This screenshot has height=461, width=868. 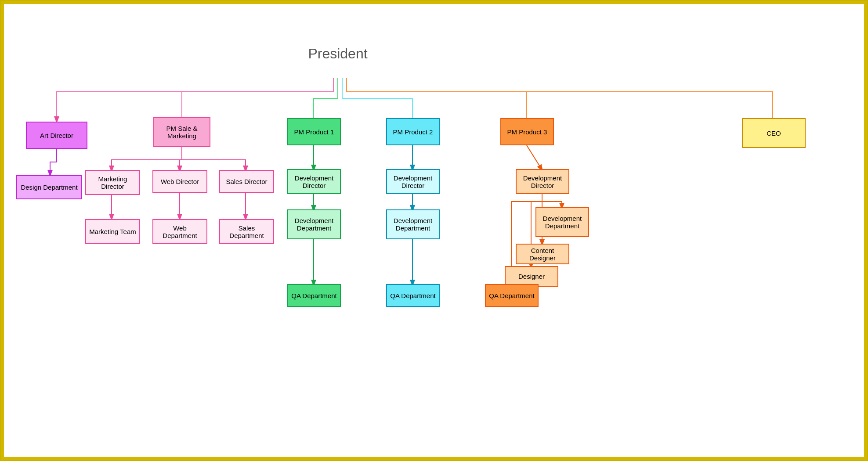 What do you see at coordinates (314, 224) in the screenshot?
I see `dev-dept1-node: Development Department` at bounding box center [314, 224].